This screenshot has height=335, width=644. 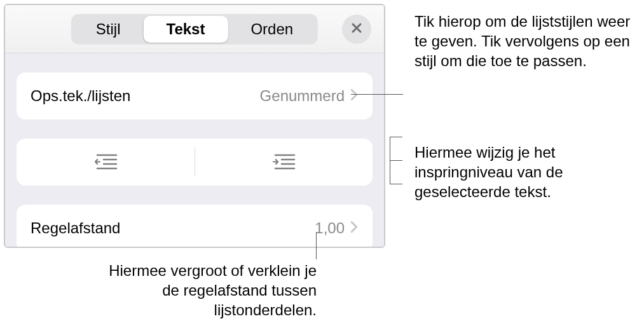 I want to click on callout-spacing: Hiermee vergroot of verklein je de regel…, so click(x=212, y=291).